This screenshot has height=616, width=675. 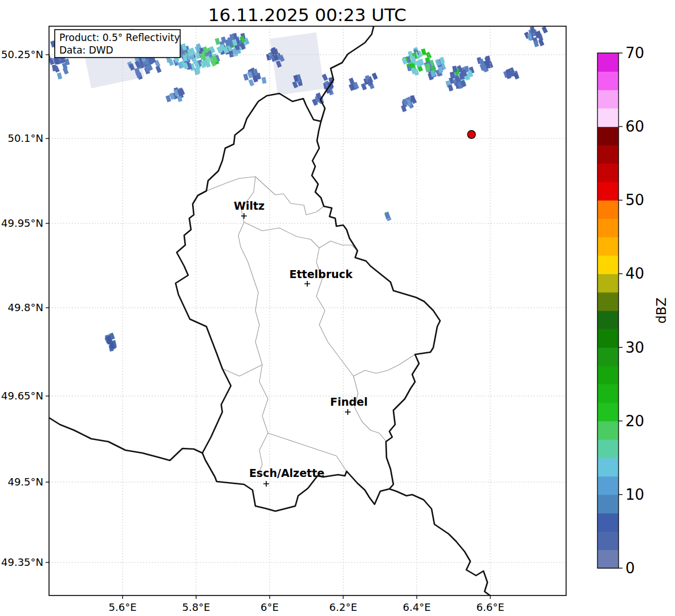 I want to click on radar-site-marker, so click(x=471, y=134).